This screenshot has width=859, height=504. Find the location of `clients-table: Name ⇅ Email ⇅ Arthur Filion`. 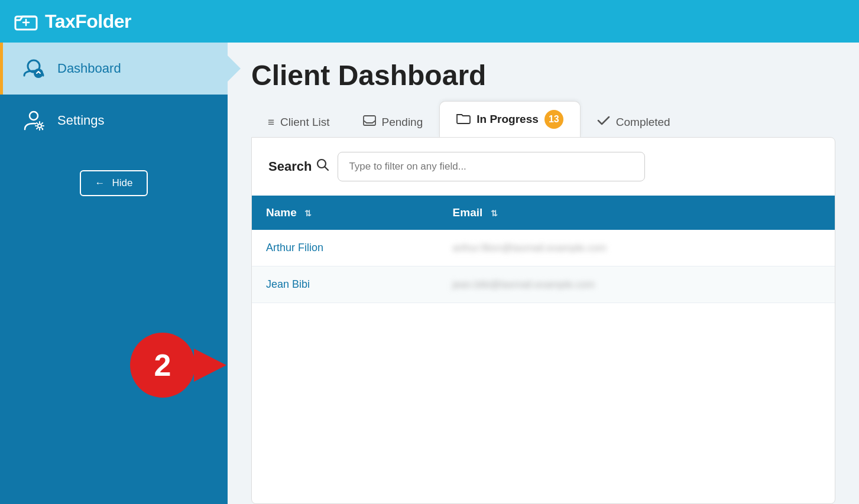

clients-table: Name ⇅ Email ⇅ Arthur Filion is located at coordinates (543, 249).